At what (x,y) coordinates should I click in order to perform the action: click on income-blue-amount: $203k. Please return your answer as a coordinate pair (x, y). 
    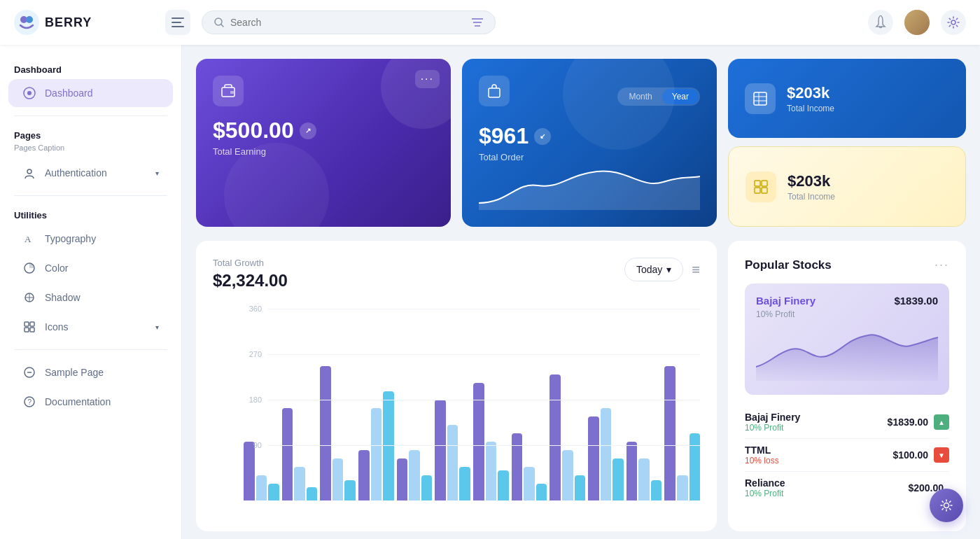
    Looking at the image, I should click on (811, 93).